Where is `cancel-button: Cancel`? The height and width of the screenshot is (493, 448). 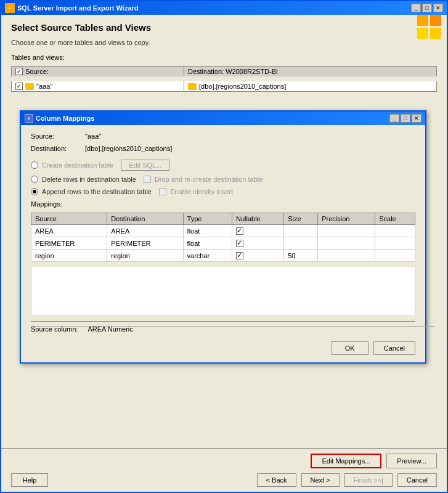
cancel-button: Cancel is located at coordinates (394, 348).